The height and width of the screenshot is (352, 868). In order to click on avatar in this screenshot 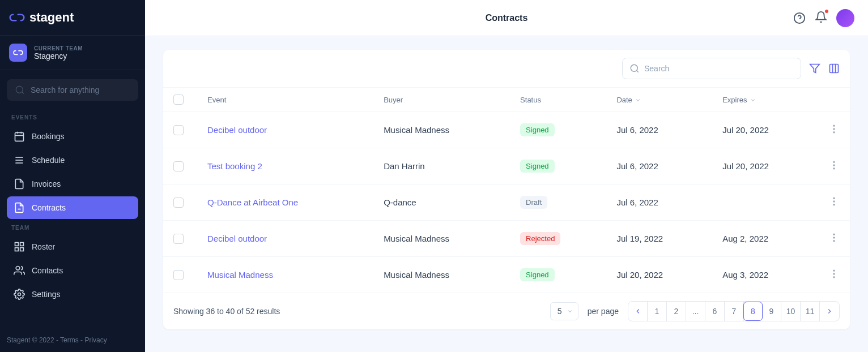, I will do `click(845, 18)`.